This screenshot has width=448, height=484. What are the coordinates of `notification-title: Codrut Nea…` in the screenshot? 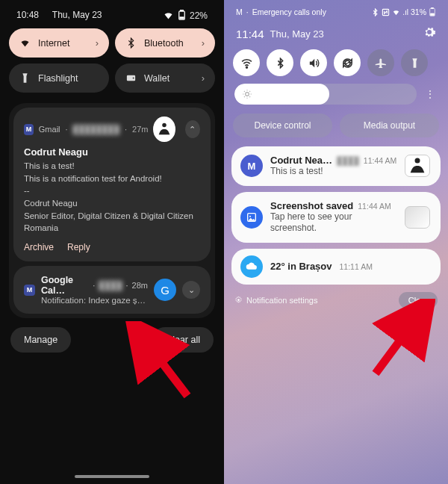 It's located at (302, 160).